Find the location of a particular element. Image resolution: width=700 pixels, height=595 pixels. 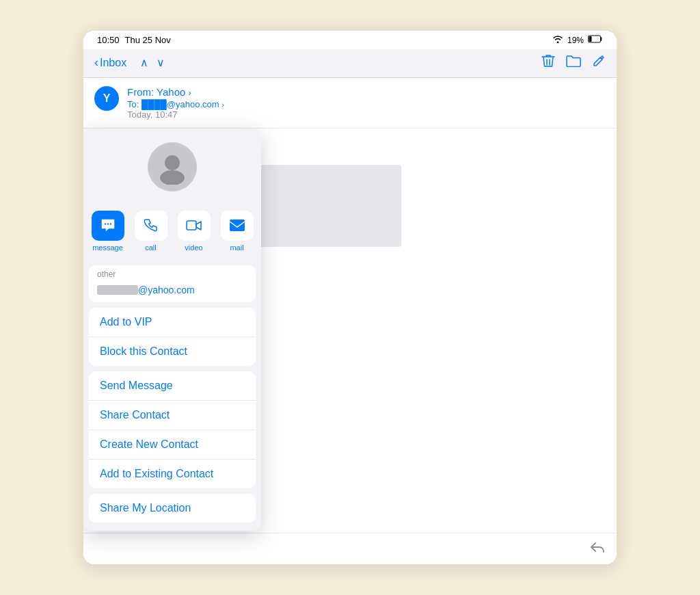

email-date: Today, 10:47 is located at coordinates (366, 115).